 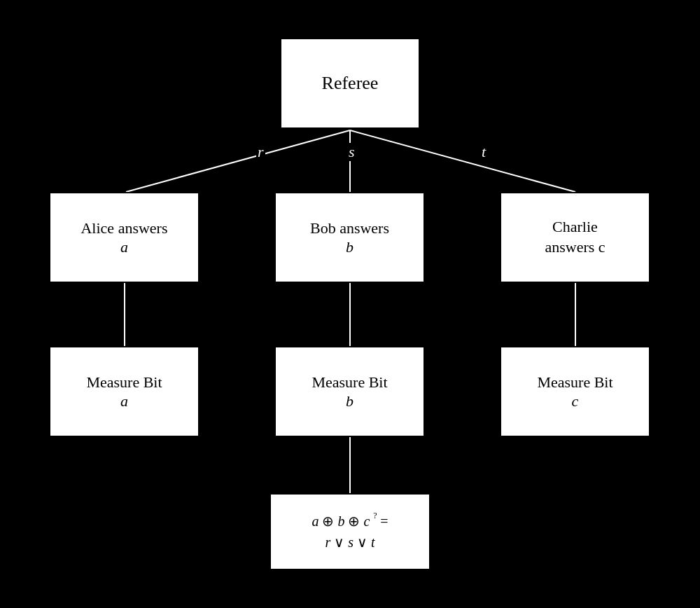 What do you see at coordinates (125, 392) in the screenshot?
I see `measure-alice-box: Measure Bit a` at bounding box center [125, 392].